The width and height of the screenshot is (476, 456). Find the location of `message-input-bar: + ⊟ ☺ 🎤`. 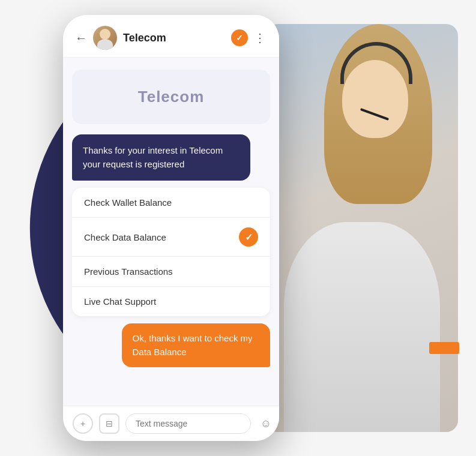

message-input-bar: + ⊟ ☺ 🎤 is located at coordinates (171, 424).